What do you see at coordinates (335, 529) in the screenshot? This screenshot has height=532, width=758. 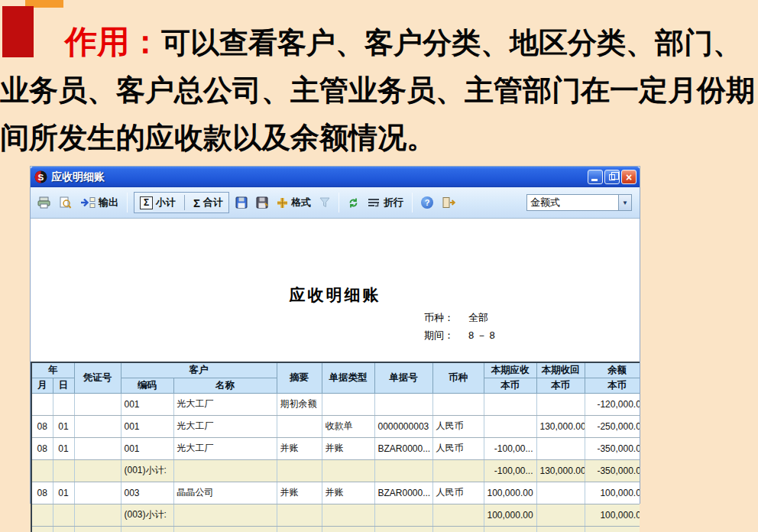 I see `table-row: … 130,000.00 -250,000.00` at bounding box center [335, 529].